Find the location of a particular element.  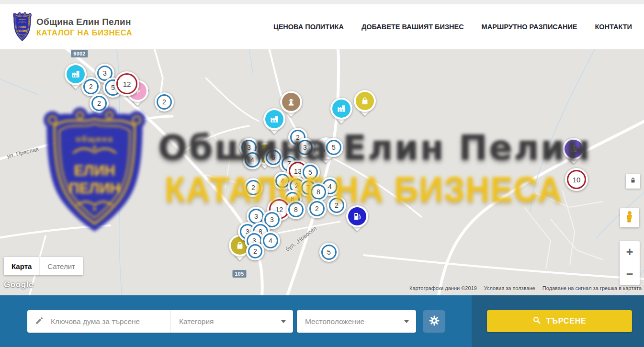

street-view-pegman-button is located at coordinates (630, 218).